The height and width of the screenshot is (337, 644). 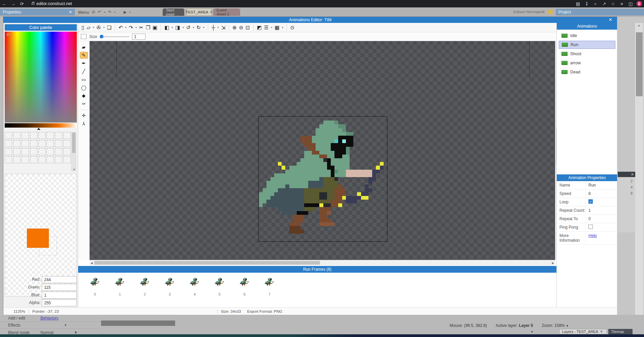 What do you see at coordinates (94, 28) in the screenshot?
I see `open-caret-icon: ▾` at bounding box center [94, 28].